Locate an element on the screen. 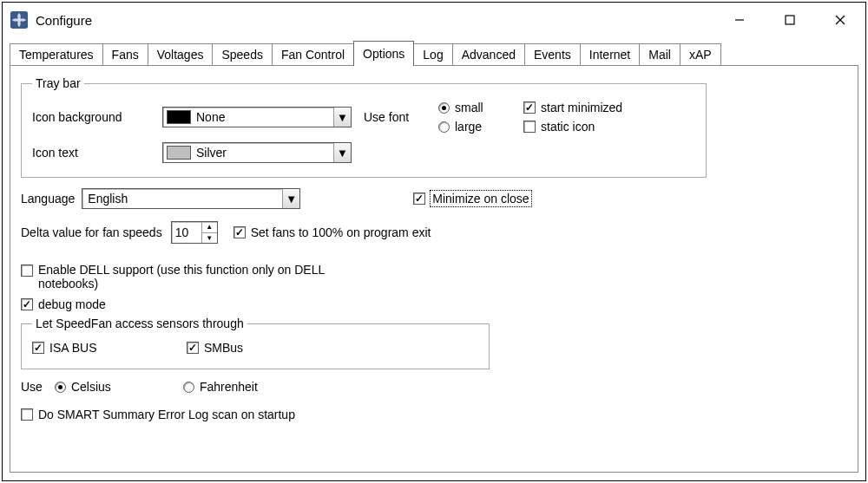 This screenshot has height=483, width=868. delta-value: 10 is located at coordinates (187, 232).